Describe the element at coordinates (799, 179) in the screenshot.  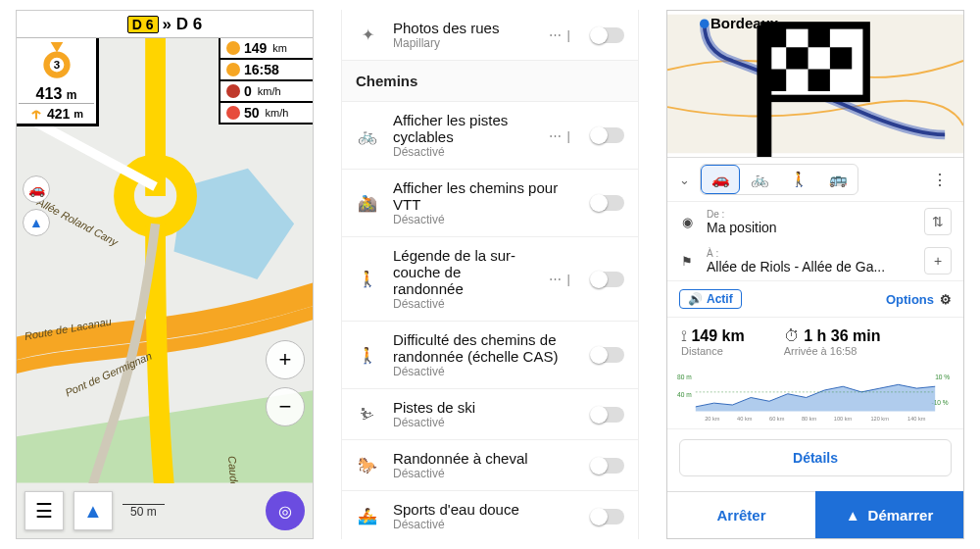
I see `mode-walk: 🚶` at that location.